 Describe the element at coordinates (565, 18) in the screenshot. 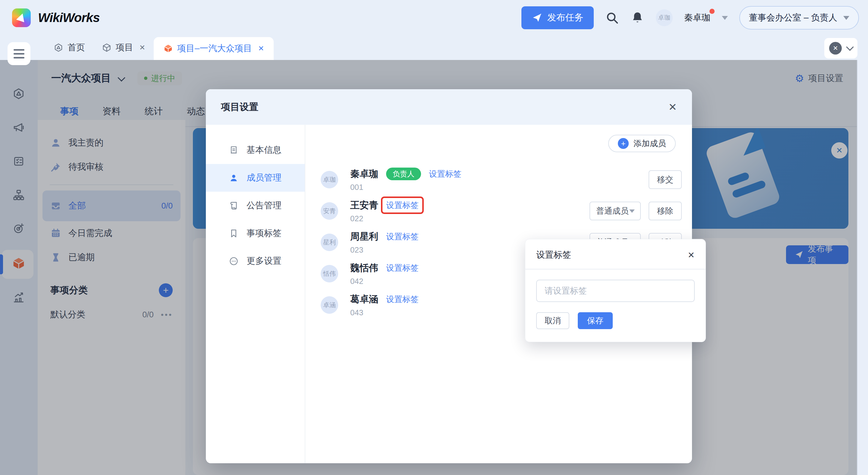

I see `publish-task-label: 发布任务` at that location.